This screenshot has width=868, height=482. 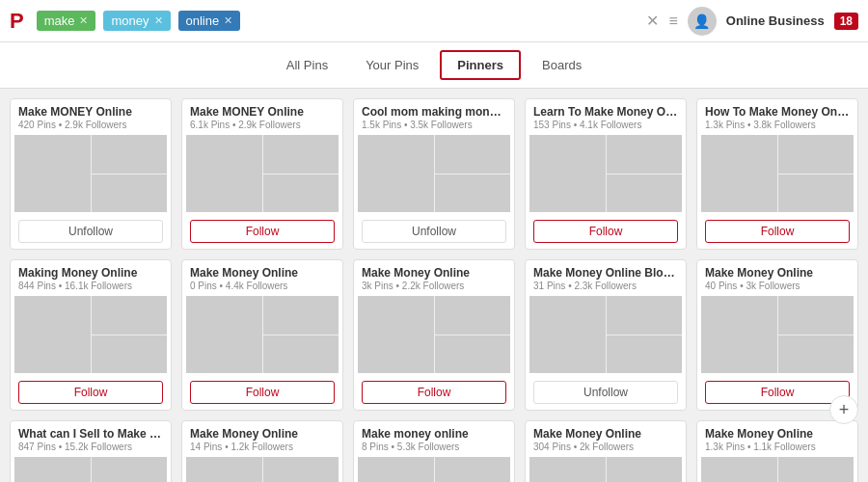 What do you see at coordinates (606, 231) in the screenshot?
I see `card-action-btn-3: Follow` at bounding box center [606, 231].